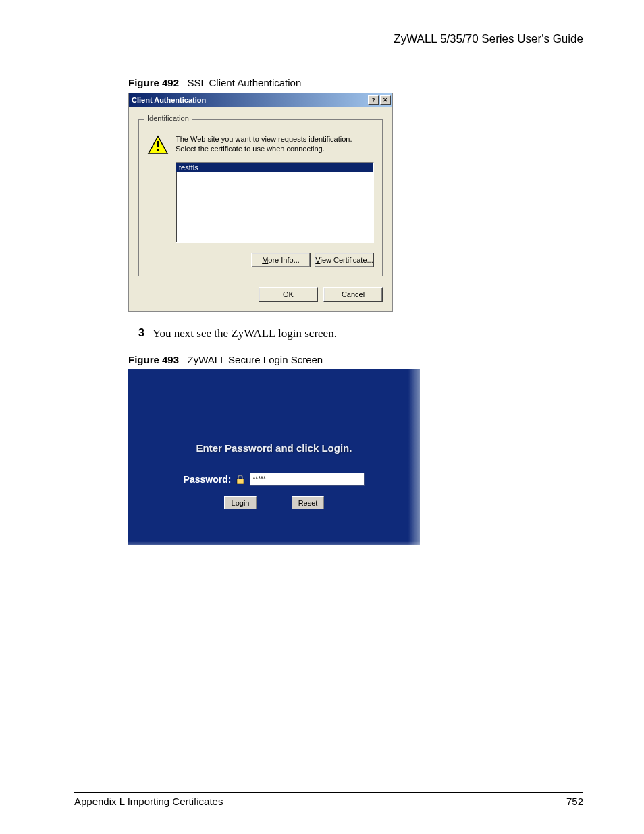  I want to click on help-button: ?, so click(373, 100).